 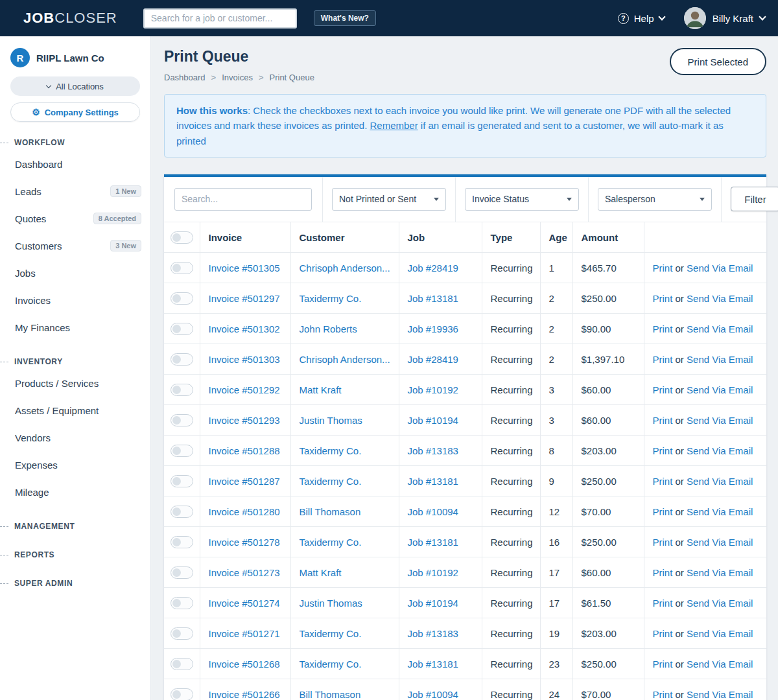 I want to click on sidebar-item-expenses: Expenses, so click(x=75, y=465).